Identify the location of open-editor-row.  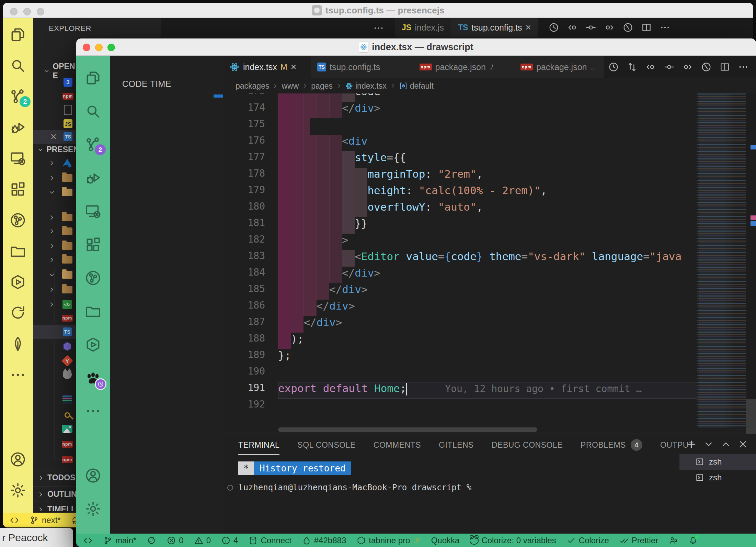
(56, 110).